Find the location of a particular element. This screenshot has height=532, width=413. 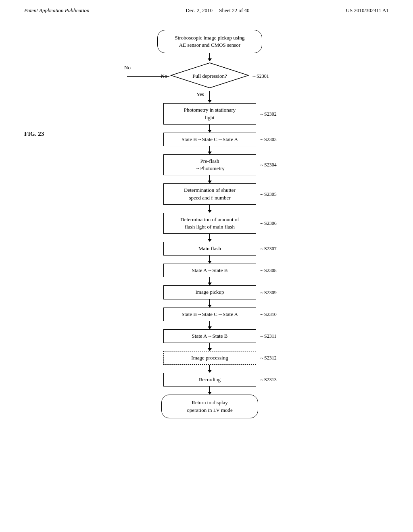

step-s2309: Image pickup ～S2309 is located at coordinates (210, 292).